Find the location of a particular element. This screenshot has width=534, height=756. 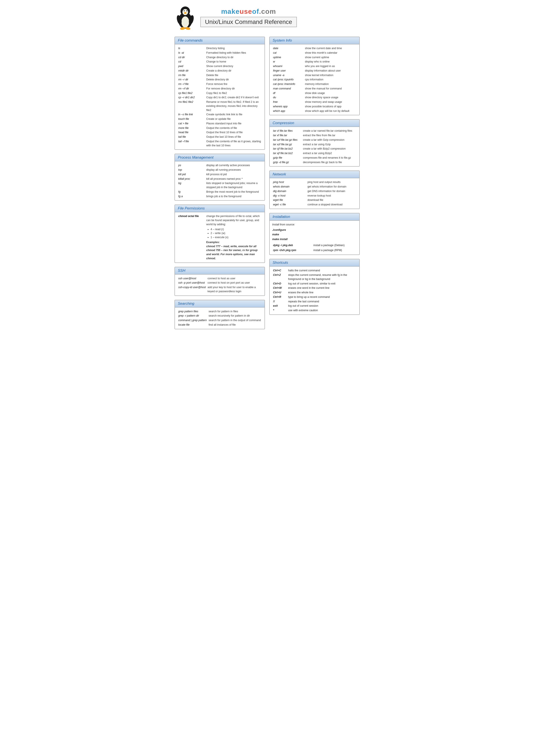

table-row: wget filedownload file is located at coordinates (315, 200).